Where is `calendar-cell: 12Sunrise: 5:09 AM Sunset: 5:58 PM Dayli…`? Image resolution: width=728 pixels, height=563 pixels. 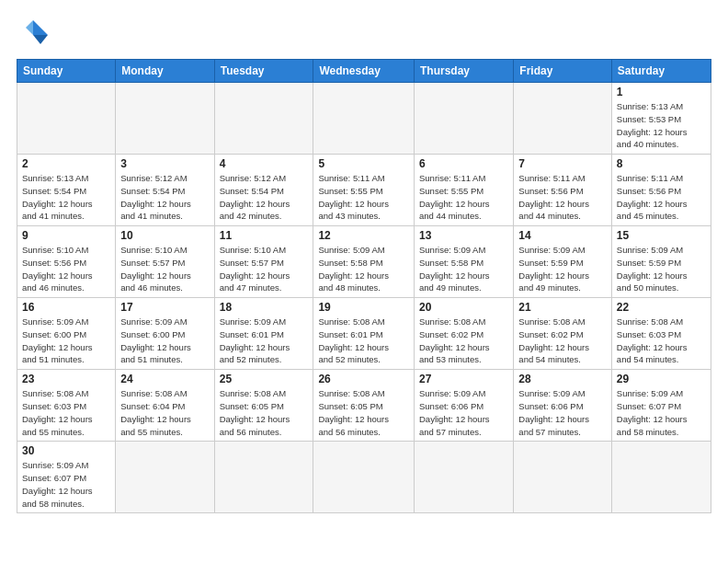
calendar-cell: 12Sunrise: 5:09 AM Sunset: 5:58 PM Dayli… is located at coordinates (364, 262).